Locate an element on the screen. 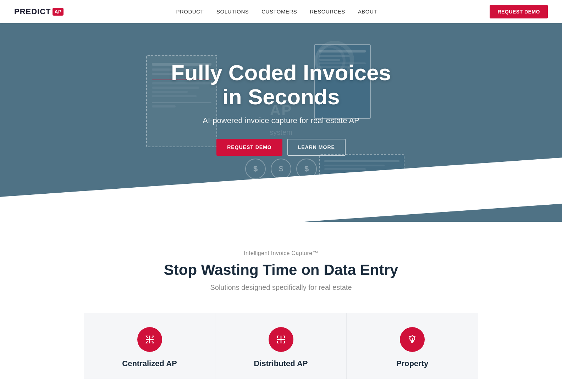 The height and width of the screenshot is (392, 562). collapse-icon is located at coordinates (150, 339).